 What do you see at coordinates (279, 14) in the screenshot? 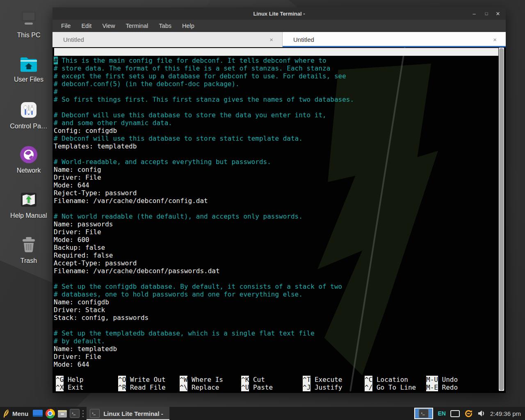
I see `titlebar: Linux Lite Terminal - – □ ✕` at bounding box center [279, 14].